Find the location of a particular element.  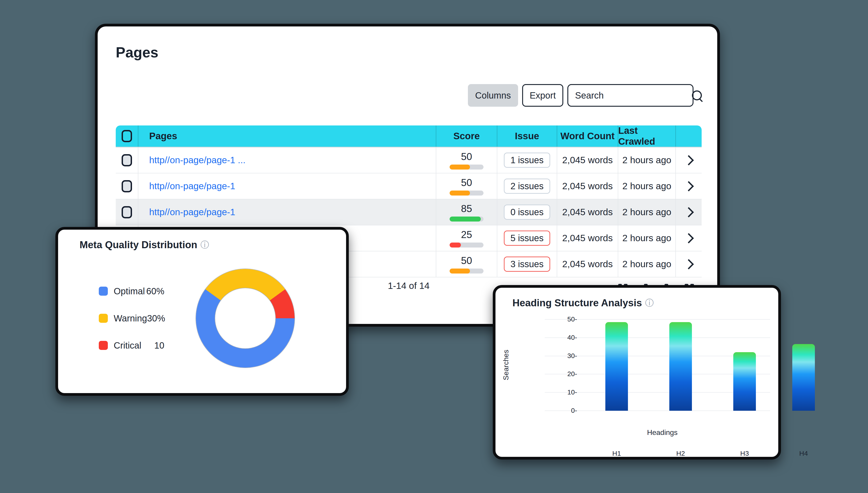

search-box is located at coordinates (630, 95).